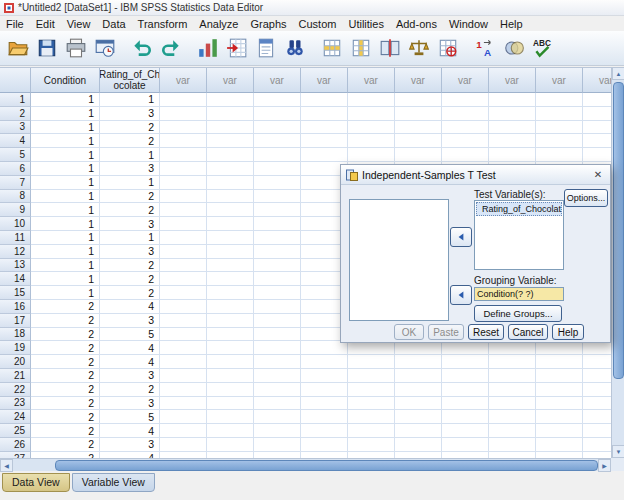 This screenshot has width=624, height=500. I want to click on row-number: 24, so click(16, 417).